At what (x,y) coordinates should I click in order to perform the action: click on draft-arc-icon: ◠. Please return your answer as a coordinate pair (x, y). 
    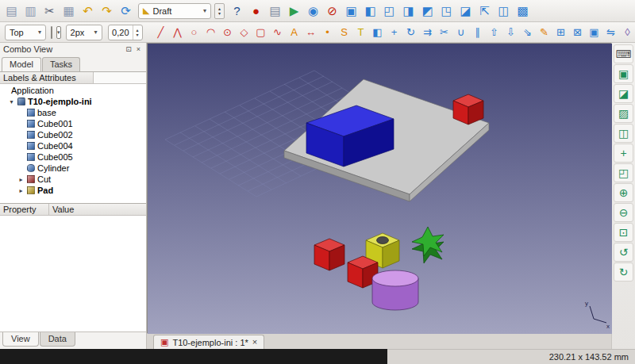
    Looking at the image, I should click on (211, 33).